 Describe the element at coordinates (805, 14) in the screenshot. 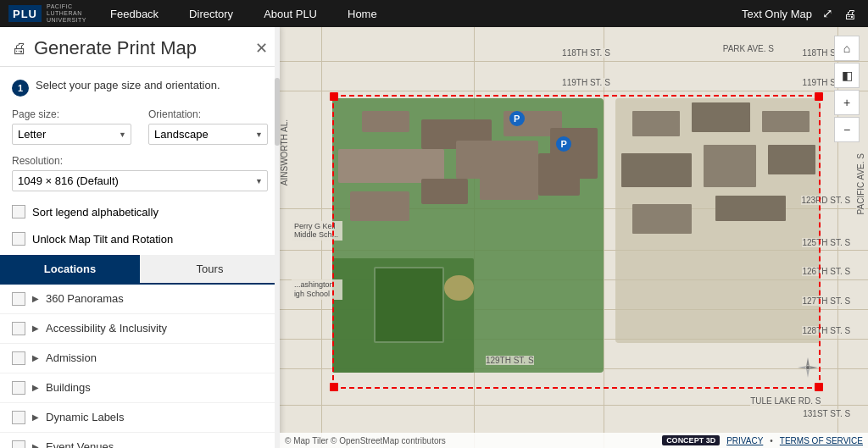

I see `nav-right-controls: Text Only Map ⤢ 🖨` at that location.